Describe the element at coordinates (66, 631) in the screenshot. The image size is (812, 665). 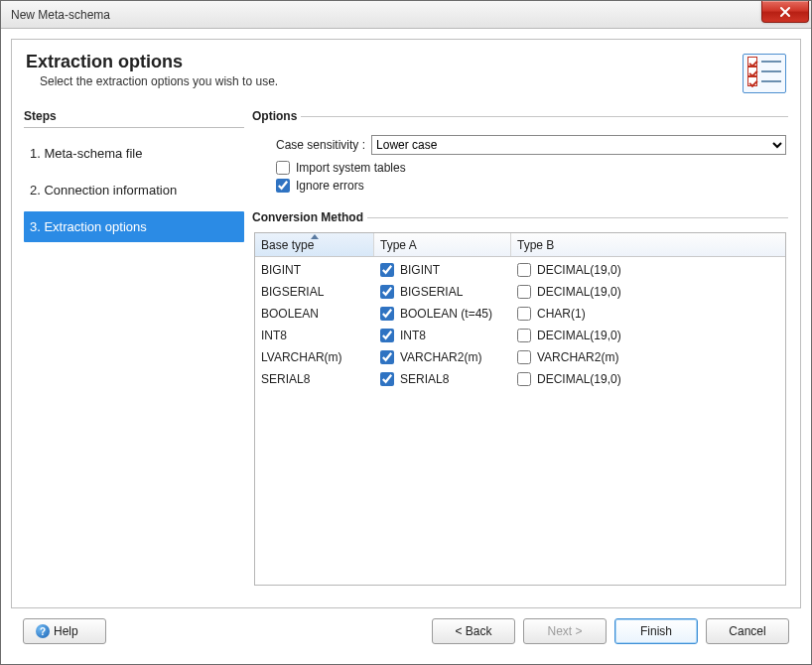
I see `help-button-label: Help` at that location.